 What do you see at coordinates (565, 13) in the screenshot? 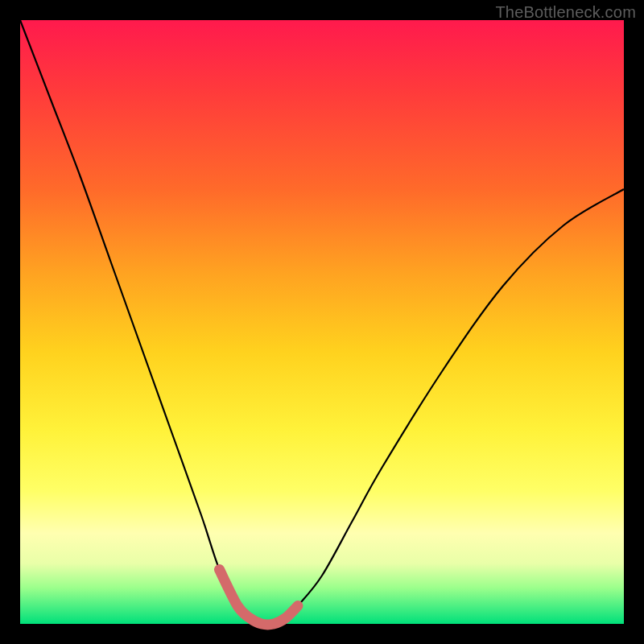
I see `watermark-text: TheBottleneck.com` at bounding box center [565, 13].